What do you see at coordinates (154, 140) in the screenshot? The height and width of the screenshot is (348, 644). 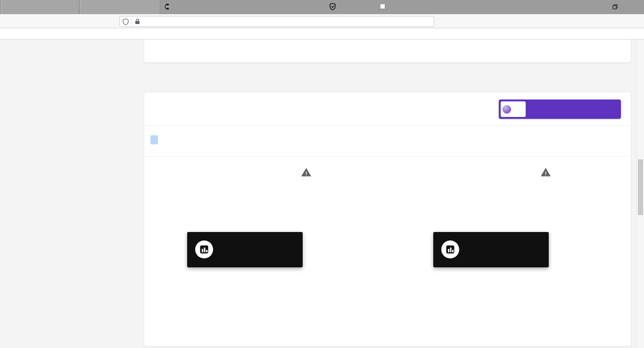 I see `impact-factor-selected-text` at bounding box center [154, 140].